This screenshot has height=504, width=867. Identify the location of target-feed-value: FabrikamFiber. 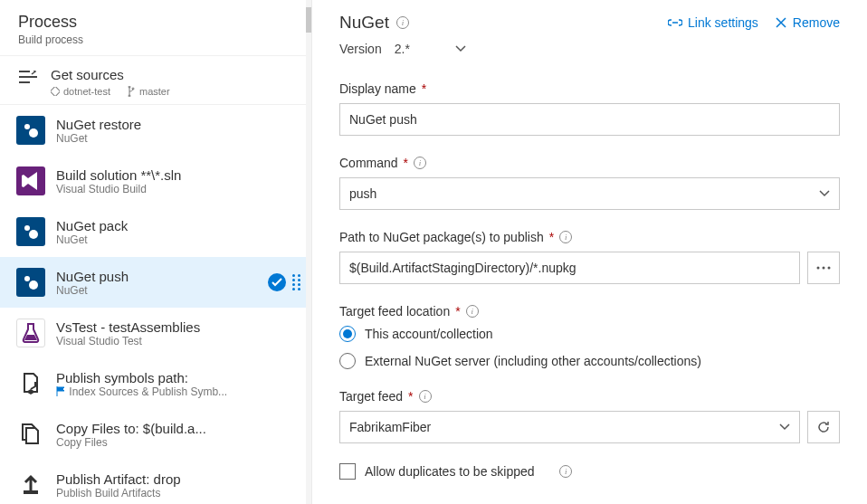
(390, 427).